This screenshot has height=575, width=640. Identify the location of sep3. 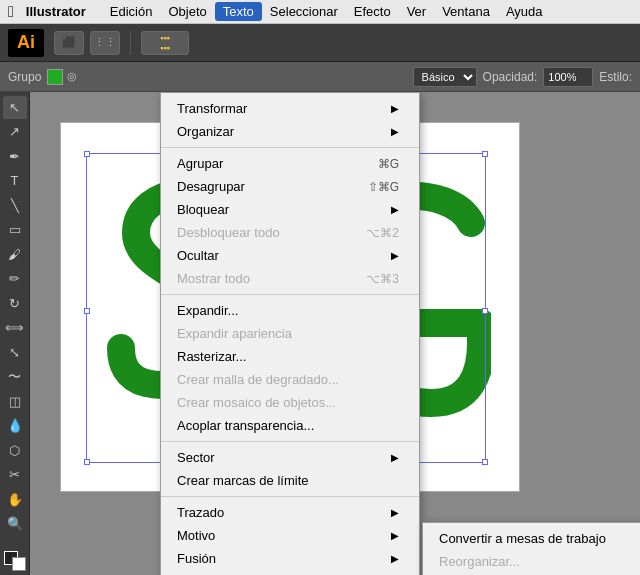
(290, 442).